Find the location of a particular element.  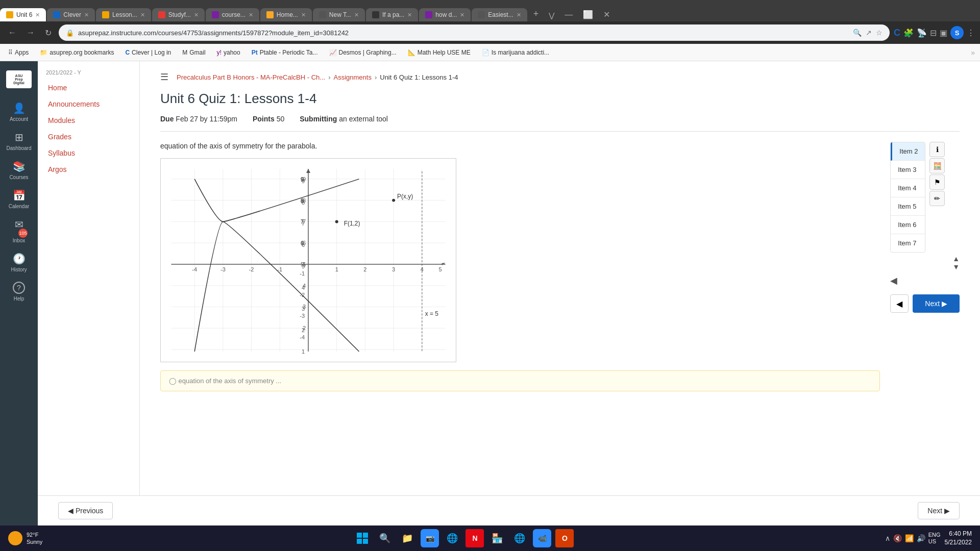

svg-text: 5 is located at coordinates (303, 266).